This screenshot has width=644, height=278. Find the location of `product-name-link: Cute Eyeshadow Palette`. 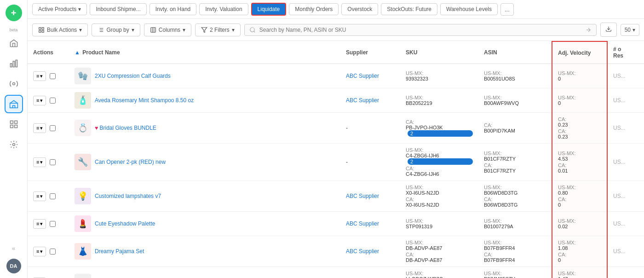

product-name-link: Cute Eyeshadow Palette is located at coordinates (125, 224).